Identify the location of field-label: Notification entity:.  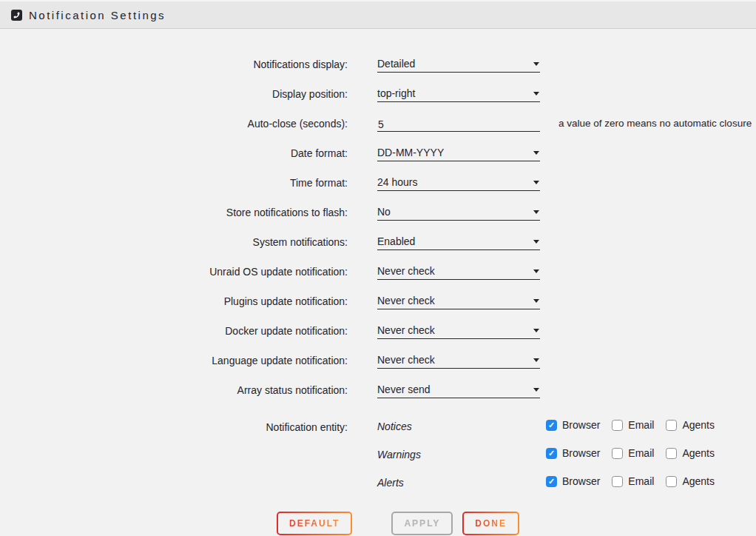
(174, 429).